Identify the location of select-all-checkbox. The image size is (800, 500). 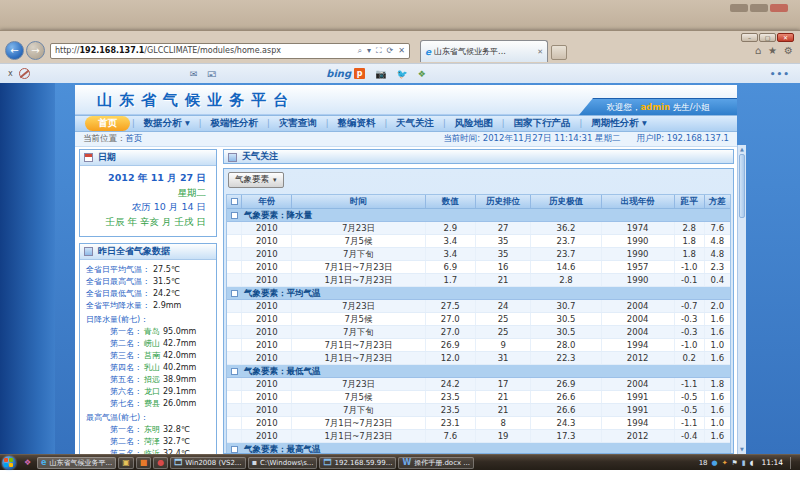
(234, 202).